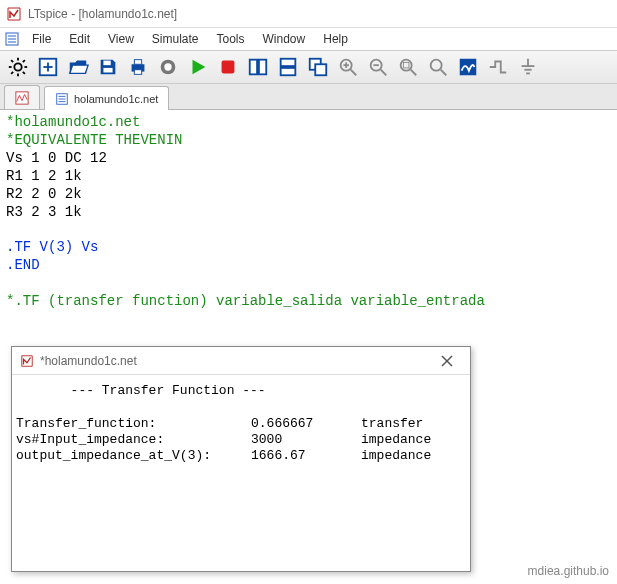 The image size is (617, 584). What do you see at coordinates (88, 361) in the screenshot?
I see `output-title: *holamundo1c.net` at bounding box center [88, 361].